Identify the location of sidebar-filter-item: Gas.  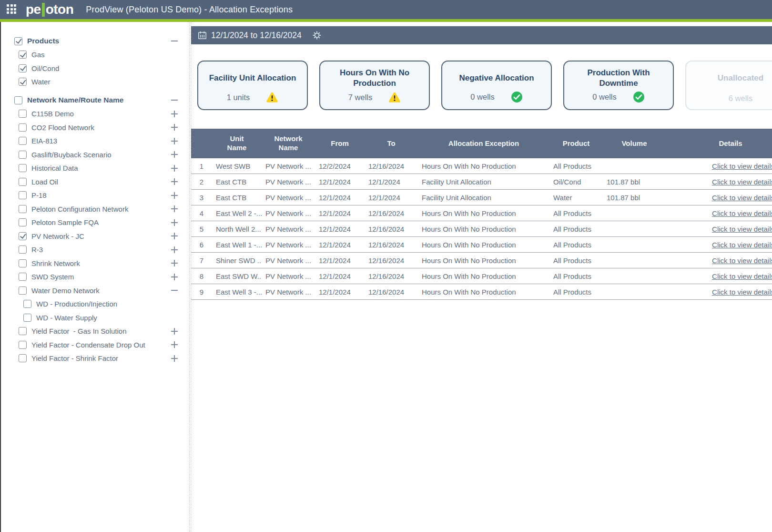
(95, 55).